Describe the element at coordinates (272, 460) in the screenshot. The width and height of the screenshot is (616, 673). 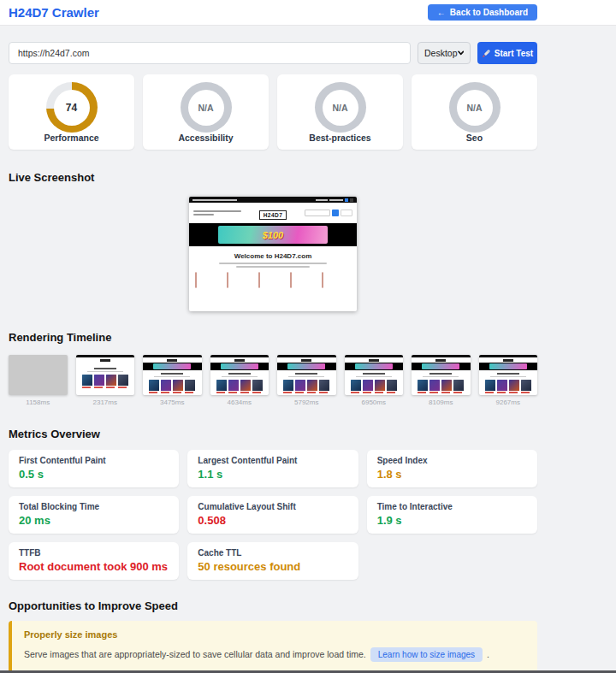
I see `metric-label: Largest Contentful Paint` at that location.